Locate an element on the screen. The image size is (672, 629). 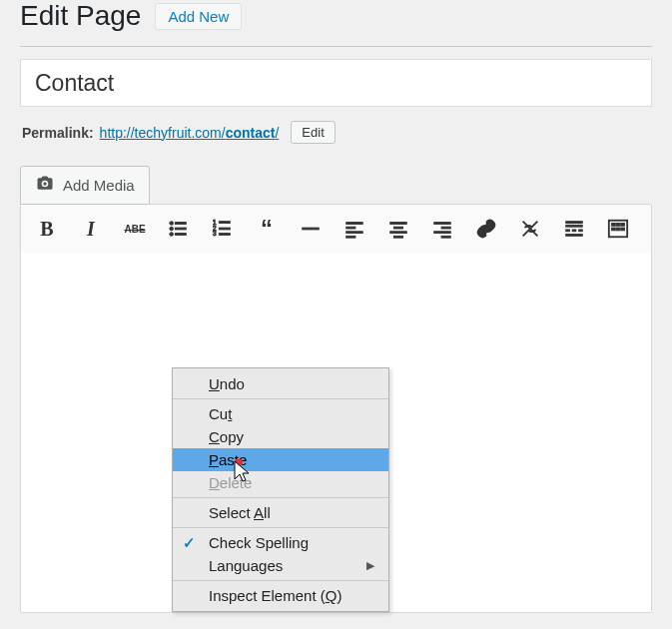
page-title-input is located at coordinates (336, 83).